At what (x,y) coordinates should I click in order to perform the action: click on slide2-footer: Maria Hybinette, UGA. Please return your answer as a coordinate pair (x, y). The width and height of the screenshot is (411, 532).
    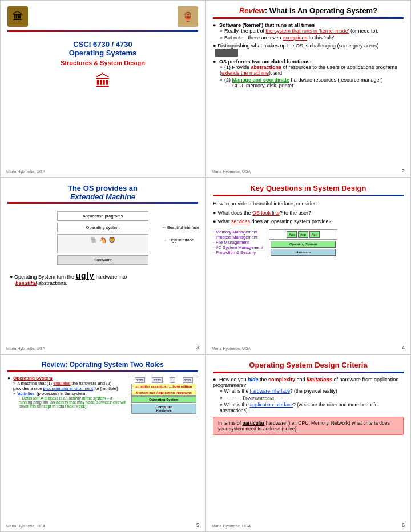
    Looking at the image, I should click on (231, 171).